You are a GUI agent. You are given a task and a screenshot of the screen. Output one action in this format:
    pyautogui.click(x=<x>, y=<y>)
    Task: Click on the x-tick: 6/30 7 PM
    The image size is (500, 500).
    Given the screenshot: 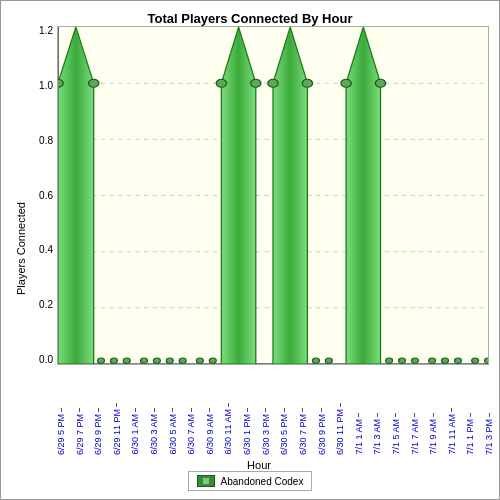 What is the action you would take?
    pyautogui.click(x=303, y=432)
    